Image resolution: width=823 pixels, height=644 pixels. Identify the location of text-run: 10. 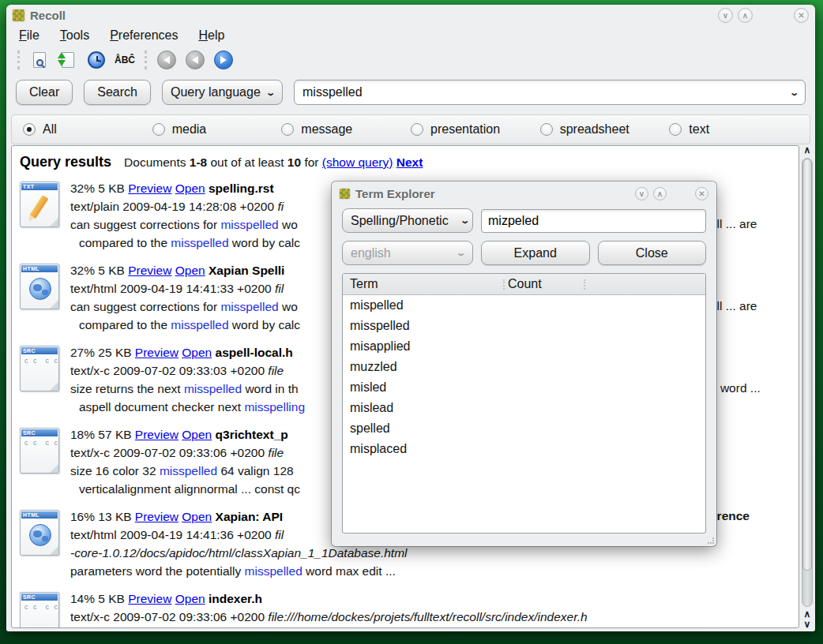
(294, 163).